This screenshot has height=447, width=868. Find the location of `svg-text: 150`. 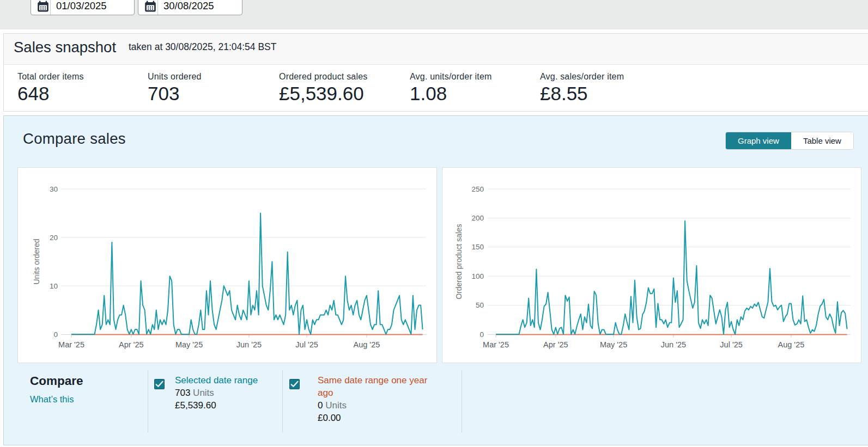

svg-text: 150 is located at coordinates (477, 247).